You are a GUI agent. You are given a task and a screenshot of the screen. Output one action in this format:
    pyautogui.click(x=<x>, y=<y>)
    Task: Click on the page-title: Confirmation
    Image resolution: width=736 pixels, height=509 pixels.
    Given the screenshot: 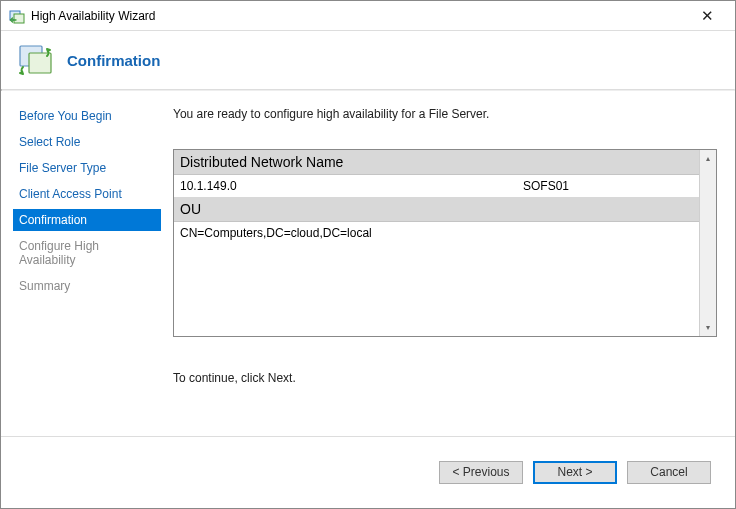 What is the action you would take?
    pyautogui.click(x=114, y=60)
    